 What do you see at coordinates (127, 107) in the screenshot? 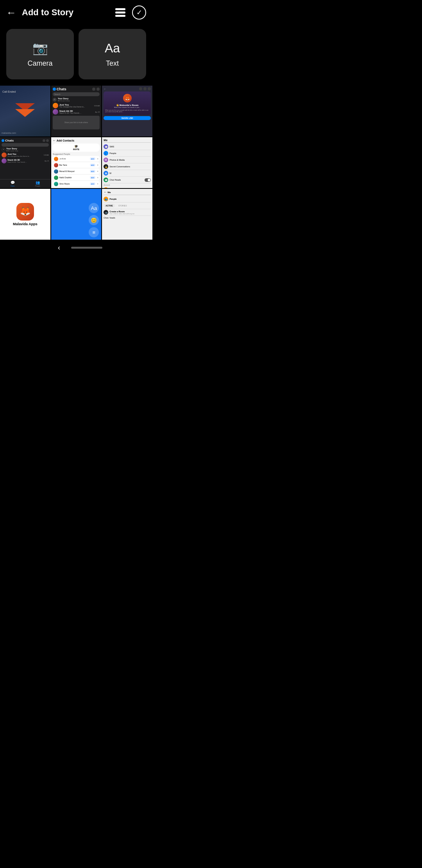
I see `room-desc: Wait a few minutes for friends to join..…` at bounding box center [127, 107].